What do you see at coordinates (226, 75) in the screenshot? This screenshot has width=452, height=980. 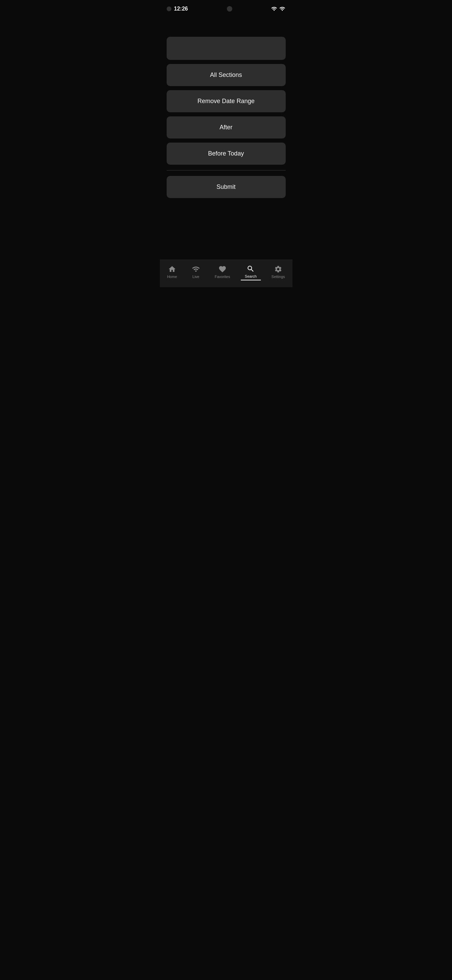 I see `all-sections-button: All Sections` at bounding box center [226, 75].